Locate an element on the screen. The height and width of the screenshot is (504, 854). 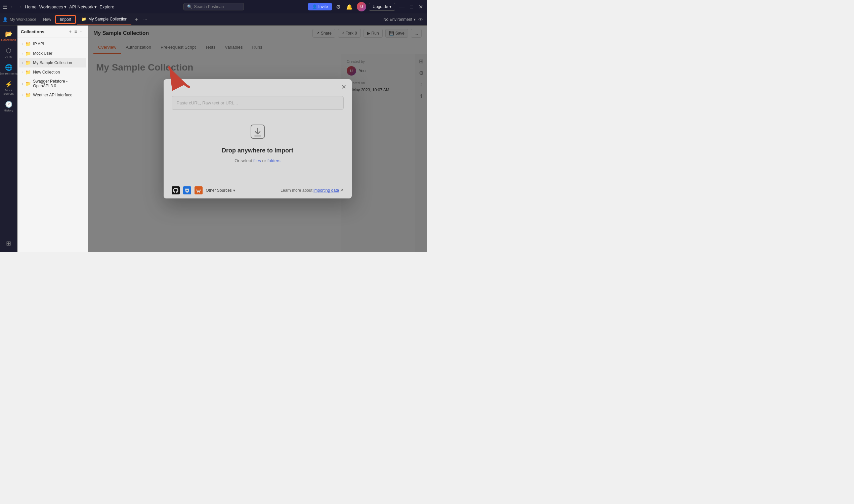
sort-button: ≡ is located at coordinates (75, 32).